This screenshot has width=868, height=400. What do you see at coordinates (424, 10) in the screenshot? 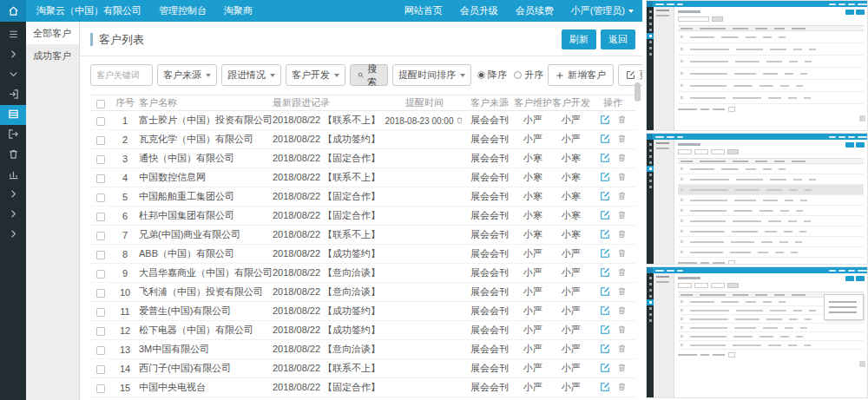
I see `top-right-link-0: 网站首页` at bounding box center [424, 10].